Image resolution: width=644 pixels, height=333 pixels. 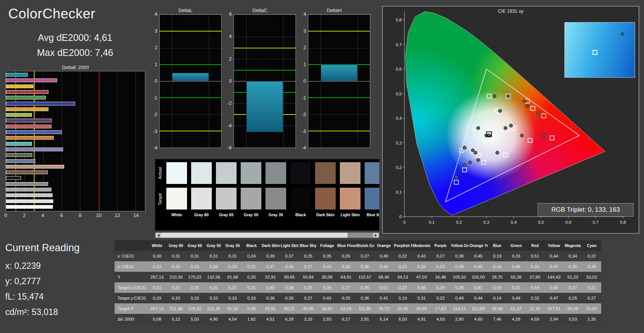 What do you see at coordinates (99, 141) in the screenshot?
I see `red-ref-line` at bounding box center [99, 141].